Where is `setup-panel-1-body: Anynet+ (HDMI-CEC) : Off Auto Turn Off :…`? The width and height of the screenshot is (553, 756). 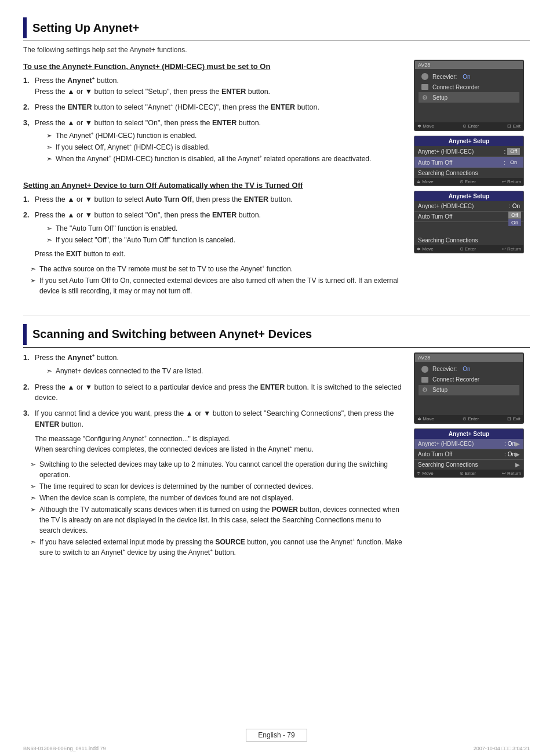
setup-panel-1-body: Anynet+ (HDMI-CEC) : Off Auto Turn Off :… is located at coordinates (469, 162).